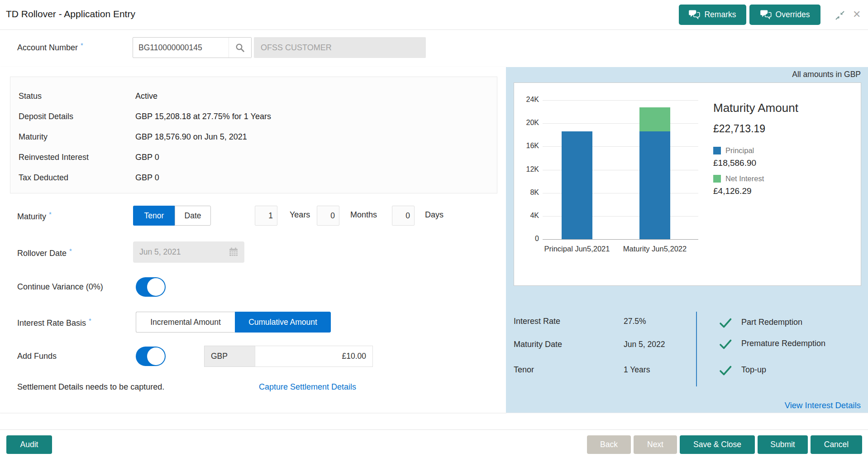 The image size is (868, 458). What do you see at coordinates (783, 445) in the screenshot?
I see `submit-button: Submit` at bounding box center [783, 445].